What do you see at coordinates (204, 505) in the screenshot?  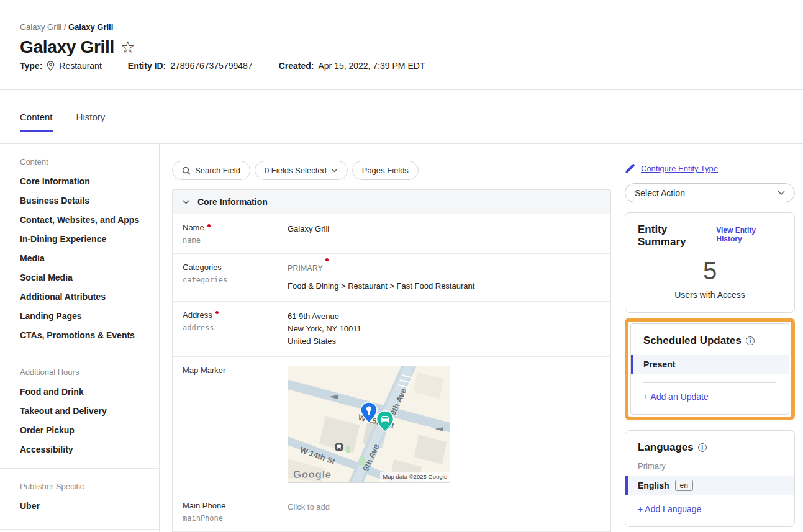 I see `field-label-main-phone: Main Phone` at bounding box center [204, 505].